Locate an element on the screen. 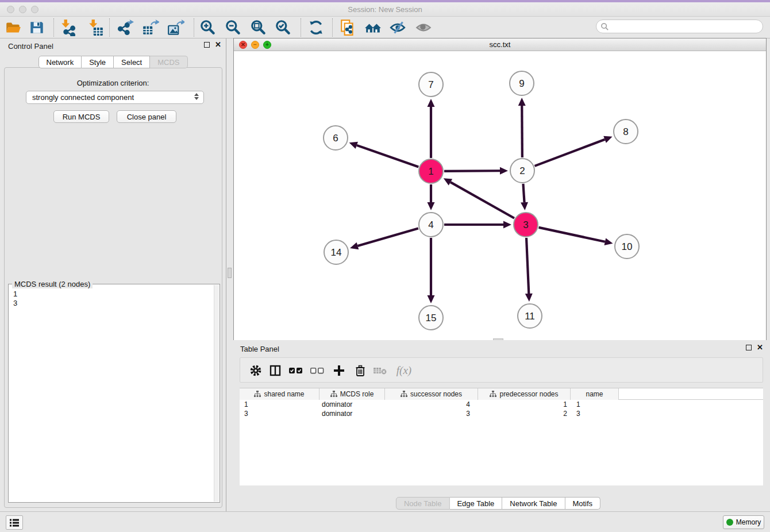 This screenshot has height=532, width=770. column-header-MCDS-role: MCDS role is located at coordinates (352, 394).